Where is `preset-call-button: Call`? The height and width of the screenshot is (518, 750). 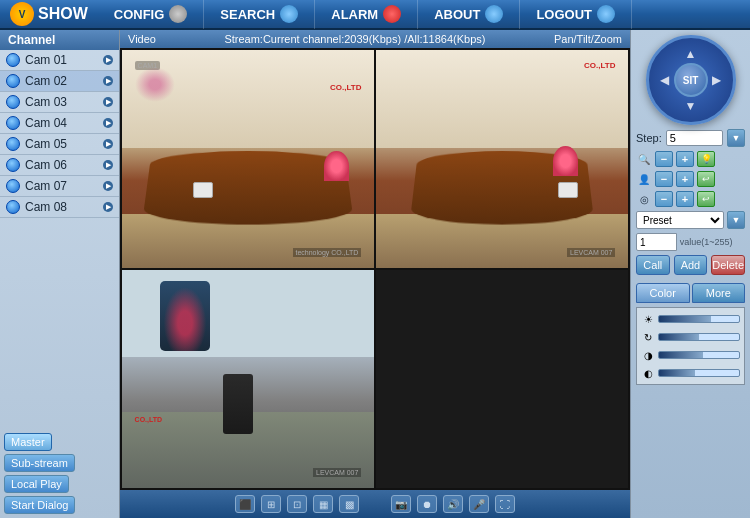 preset-call-button: Call is located at coordinates (653, 265).